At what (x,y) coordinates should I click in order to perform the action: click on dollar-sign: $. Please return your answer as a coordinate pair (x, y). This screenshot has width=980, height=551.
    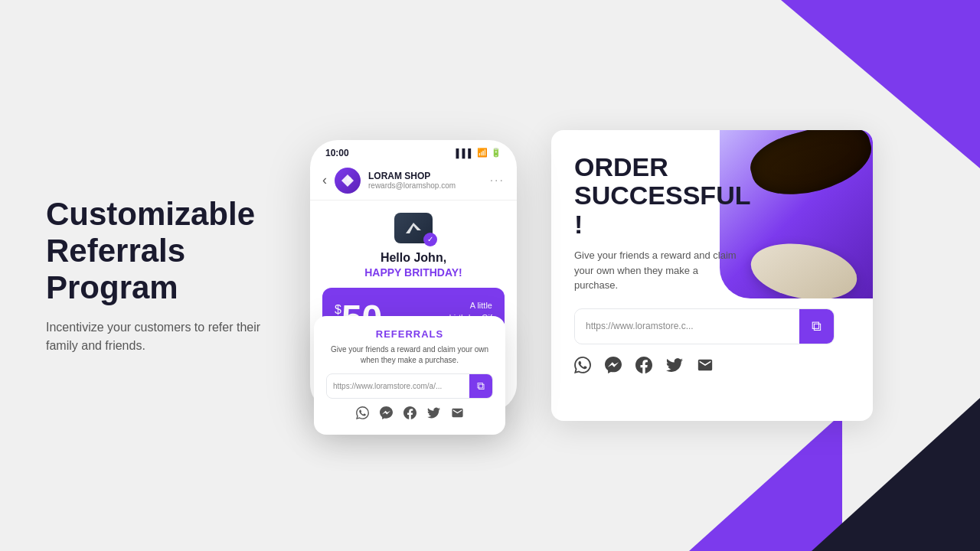
    Looking at the image, I should click on (338, 310).